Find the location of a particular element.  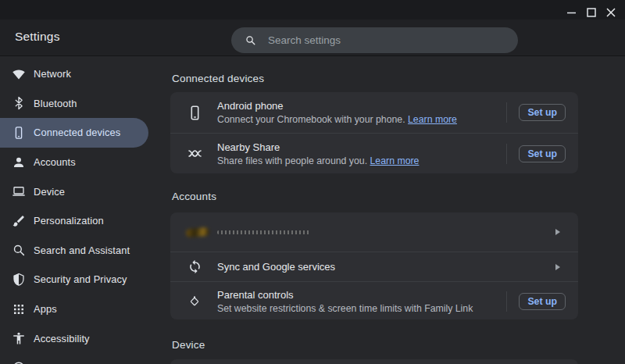

sidebar-item-search-and-assistant: Search and Assistant is located at coordinates (84, 251).